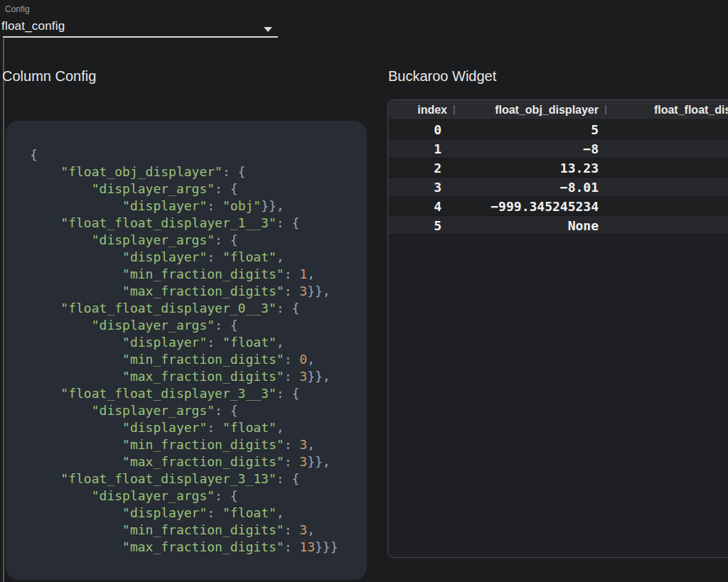 Image resolution: width=728 pixels, height=582 pixels. What do you see at coordinates (558, 206) in the screenshot?
I see `table-row: 4−999.345245234` at bounding box center [558, 206].